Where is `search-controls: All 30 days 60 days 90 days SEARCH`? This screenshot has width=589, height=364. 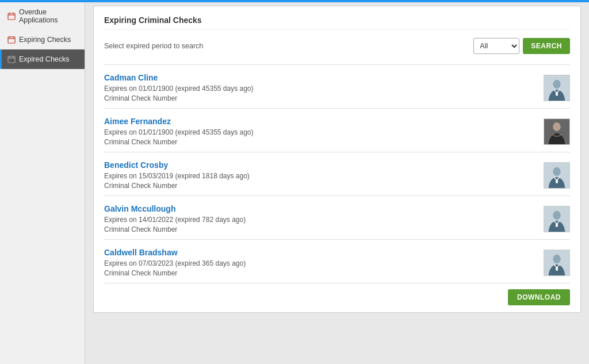
search-controls: All 30 days 60 days 90 days SEARCH is located at coordinates (522, 46).